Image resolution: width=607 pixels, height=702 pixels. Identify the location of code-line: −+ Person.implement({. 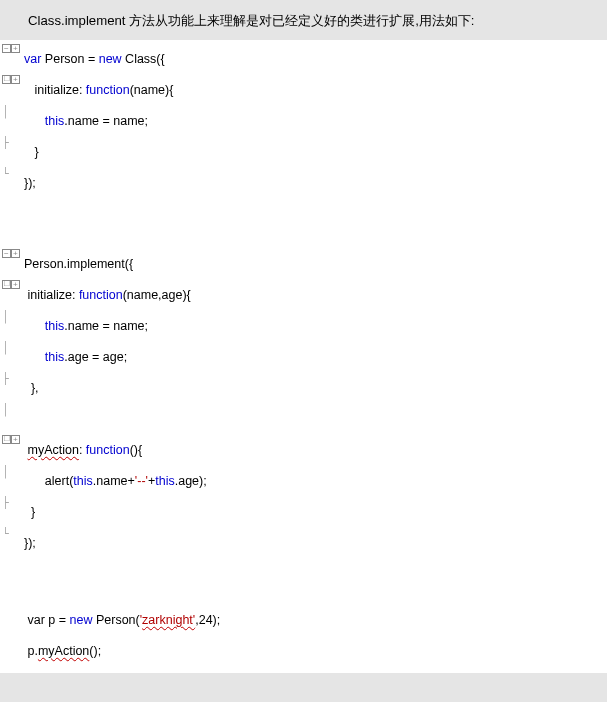
(304, 264).